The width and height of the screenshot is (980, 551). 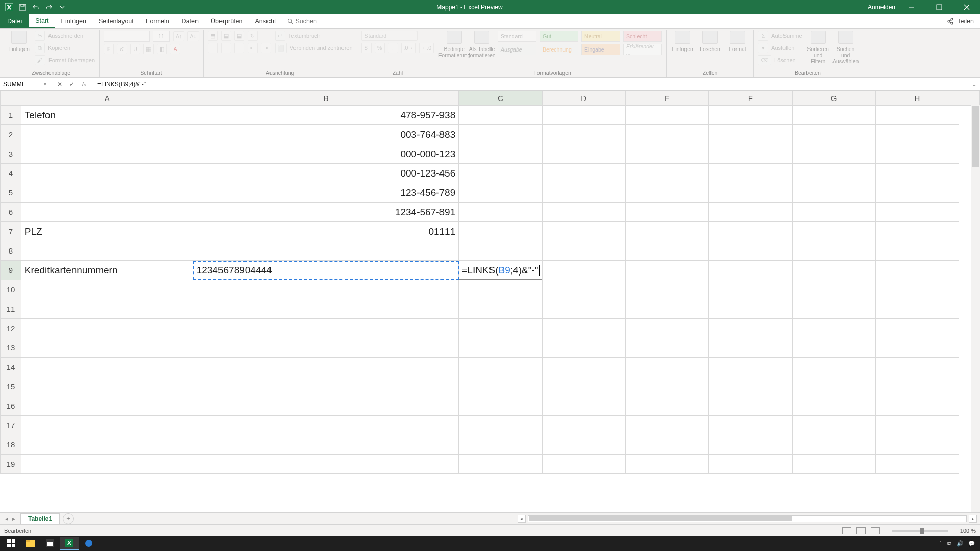 I want to click on name-box: SUMME ▼, so click(x=26, y=84).